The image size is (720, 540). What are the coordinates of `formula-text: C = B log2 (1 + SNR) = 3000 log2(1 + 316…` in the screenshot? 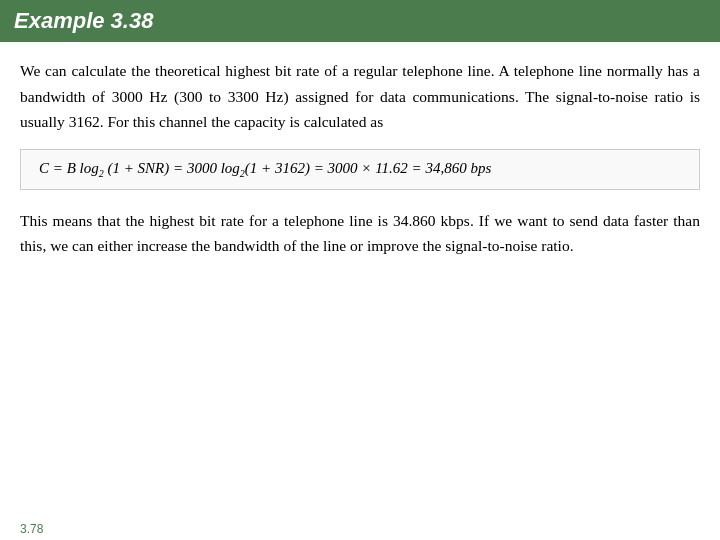 It's located at (265, 170).